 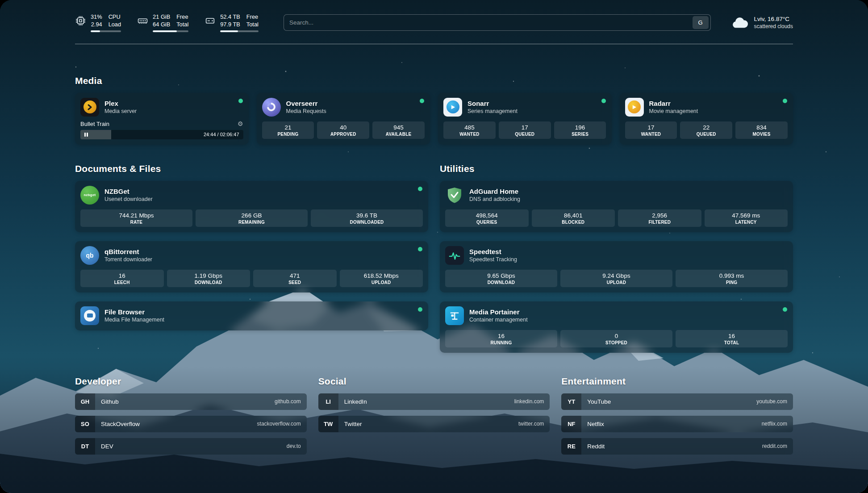 I want to click on service-link-sonarr: Sonarr Series management, so click(x=525, y=107).